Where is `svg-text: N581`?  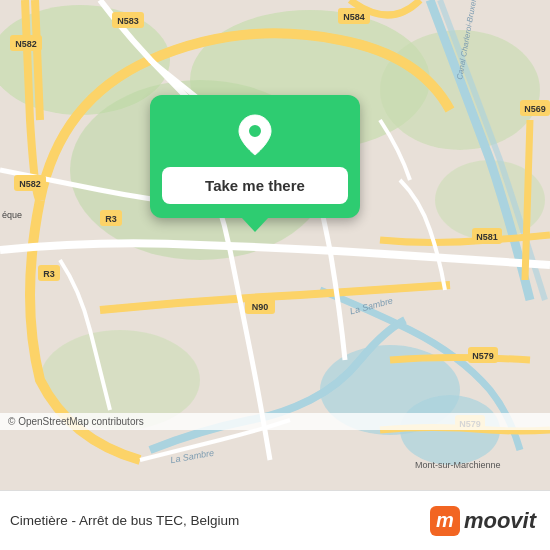
svg-text: N581 is located at coordinates (487, 237).